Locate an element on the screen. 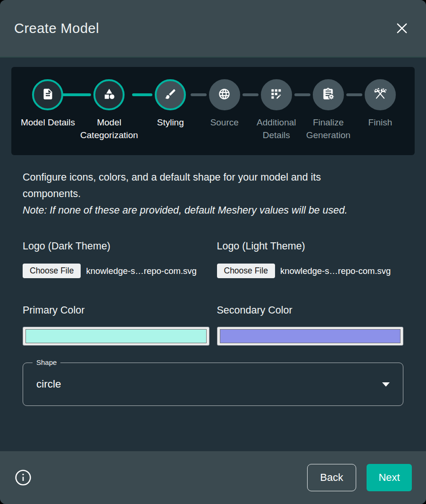 The height and width of the screenshot is (504, 426). secondary-color-field: Secondary Color is located at coordinates (310, 325).